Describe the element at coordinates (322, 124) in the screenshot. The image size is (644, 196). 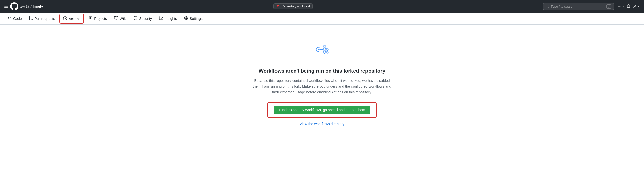
I see `view-workflows-link: View the workflows directory` at that location.